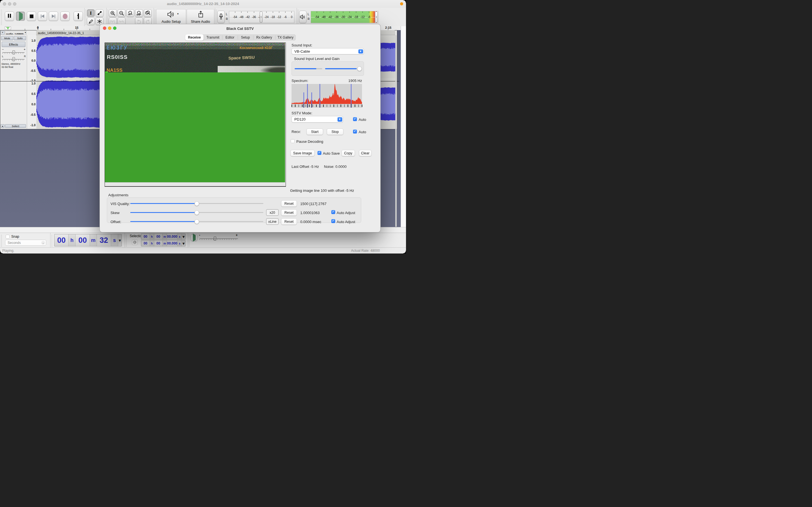  I want to click on auto-save-checkbox, so click(319, 153).